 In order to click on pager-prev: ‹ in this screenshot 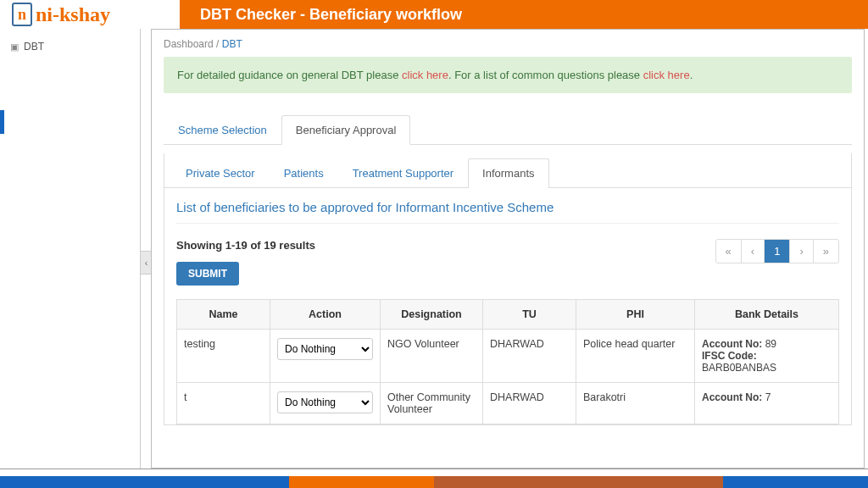, I will do `click(753, 251)`.